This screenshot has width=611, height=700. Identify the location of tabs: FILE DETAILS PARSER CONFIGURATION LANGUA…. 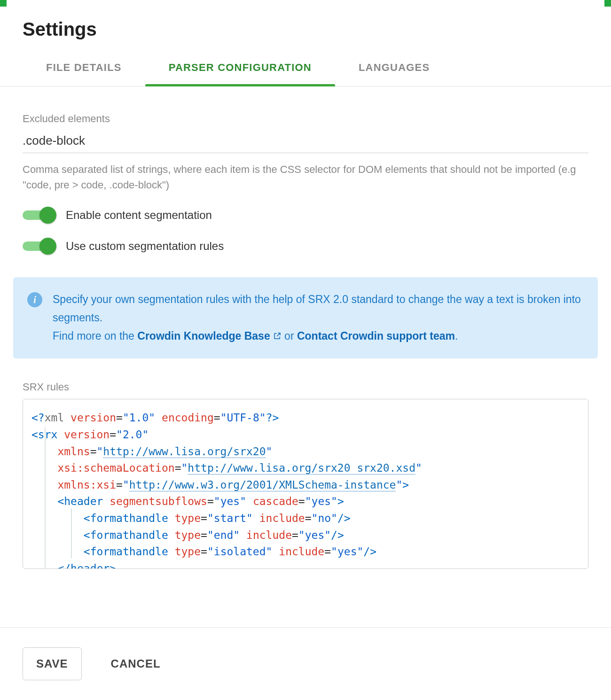
(306, 68).